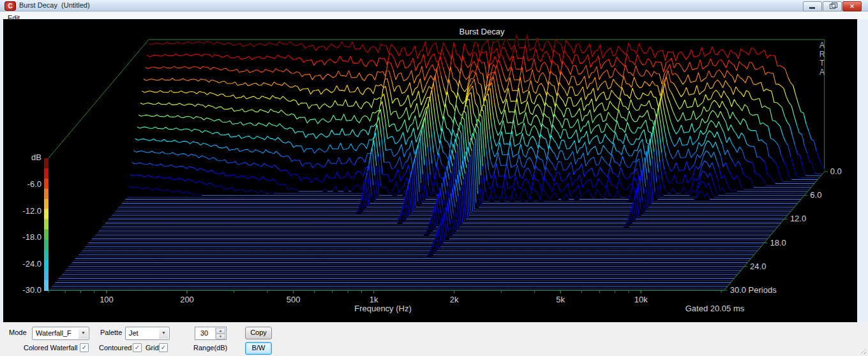 This screenshot has width=868, height=356. Describe the element at coordinates (434, 6) in the screenshot. I see `title-bar: C Burst Decay (Untitled) ✕` at that location.